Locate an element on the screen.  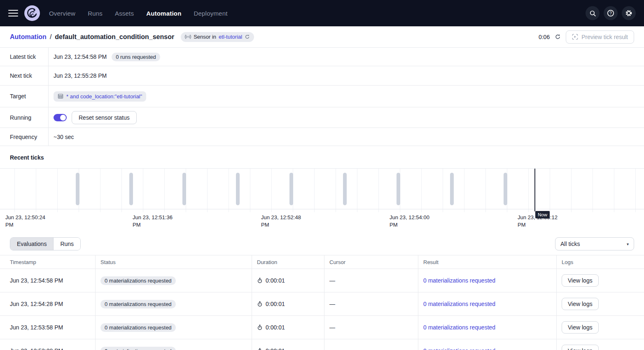
table-row: Jun 23, 12:53:58 PM 0 materializations r… is located at coordinates (322, 327).